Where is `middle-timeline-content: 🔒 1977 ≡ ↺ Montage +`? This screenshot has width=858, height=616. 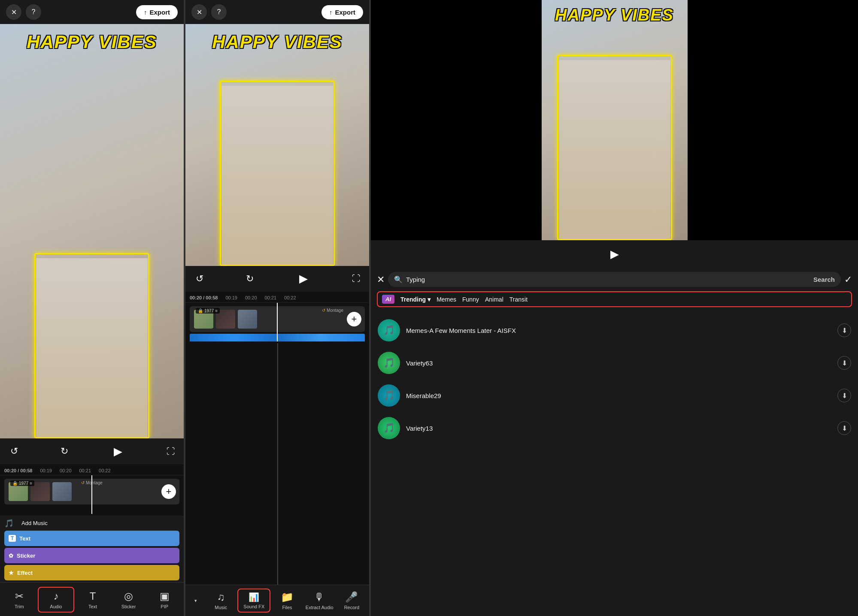
middle-timeline-content: 🔒 1977 ≡ ↺ Montage + is located at coordinates (277, 322).